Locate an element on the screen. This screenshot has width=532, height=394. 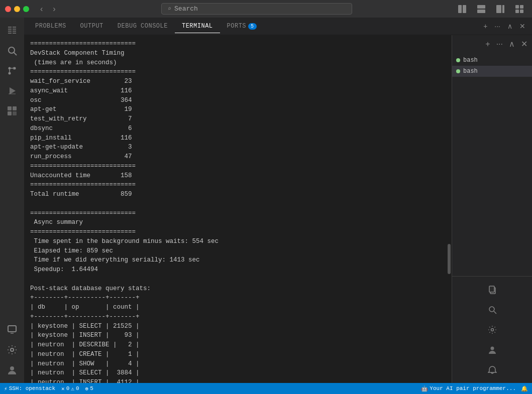
ssh-status: ⚡ SSH: openstack is located at coordinates (30, 388).